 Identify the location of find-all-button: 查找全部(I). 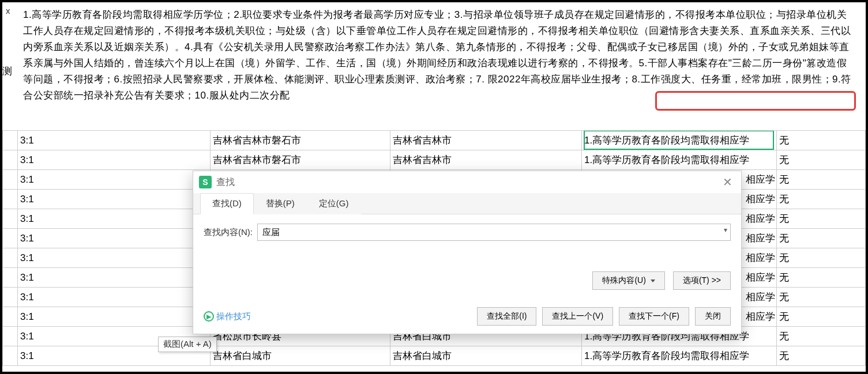
(506, 316).